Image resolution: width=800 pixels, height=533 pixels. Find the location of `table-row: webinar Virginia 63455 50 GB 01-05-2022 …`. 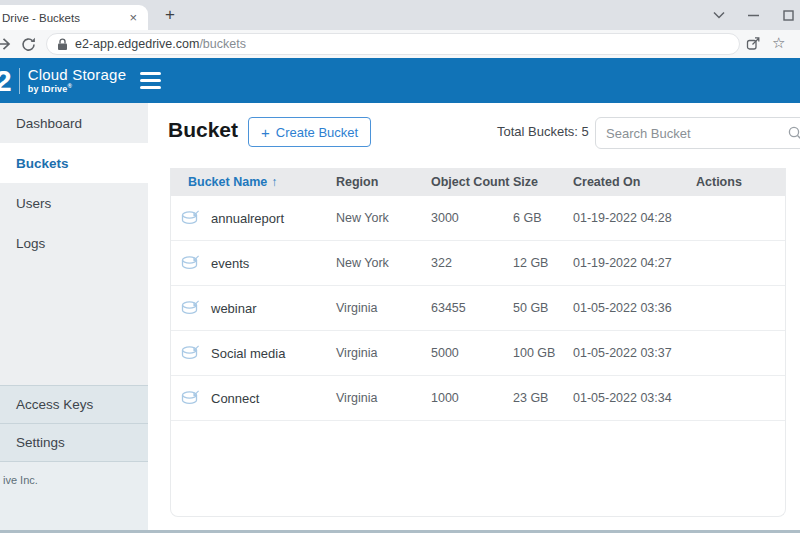

table-row: webinar Virginia 63455 50 GB 01-05-2022 … is located at coordinates (478, 308).